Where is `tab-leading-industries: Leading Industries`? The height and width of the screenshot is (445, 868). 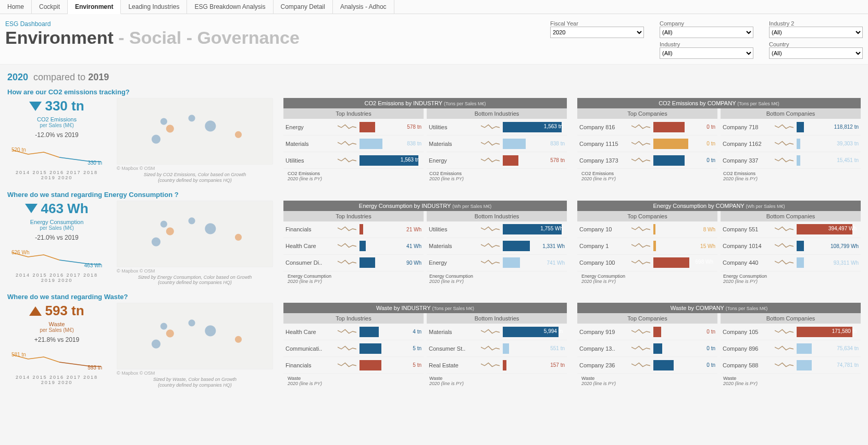 tab-leading-industries: Leading Industries is located at coordinates (154, 7).